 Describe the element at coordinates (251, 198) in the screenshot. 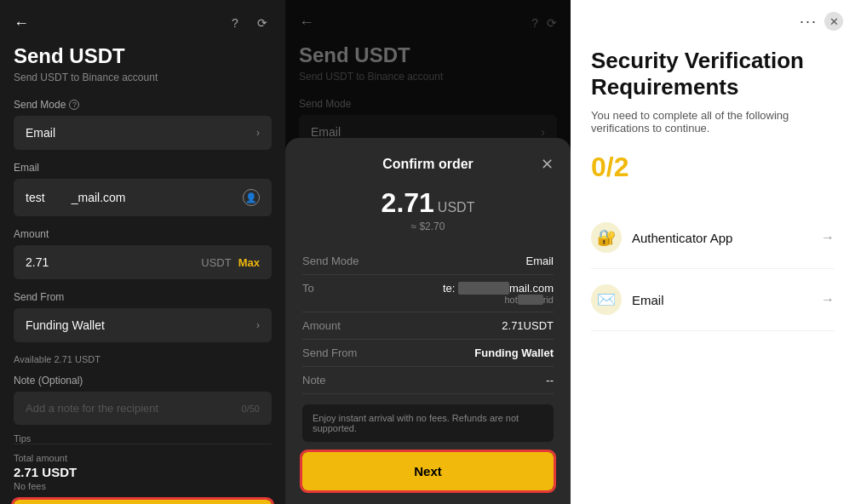

I see `user-icon: 👤` at that location.